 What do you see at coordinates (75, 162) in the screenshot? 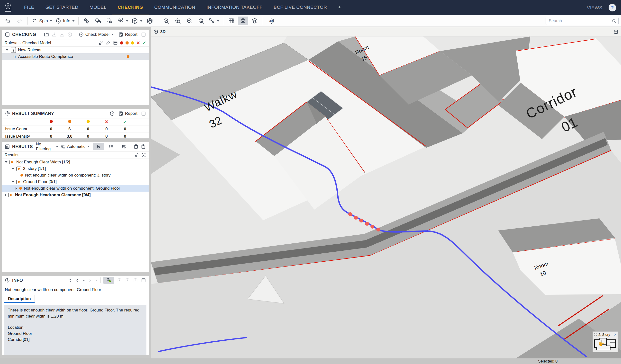
I see `result-group-row: Not Enough Clear Width [1/2]` at bounding box center [75, 162].